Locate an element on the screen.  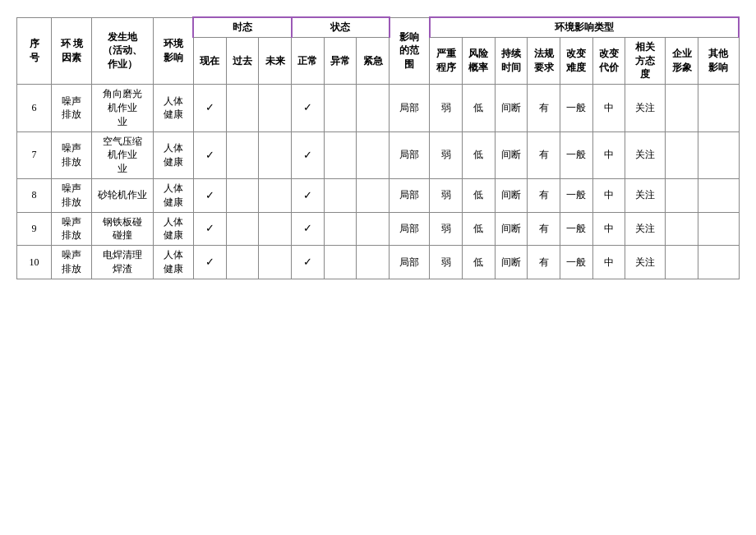
cell-seq: 9 is located at coordinates (35, 228).